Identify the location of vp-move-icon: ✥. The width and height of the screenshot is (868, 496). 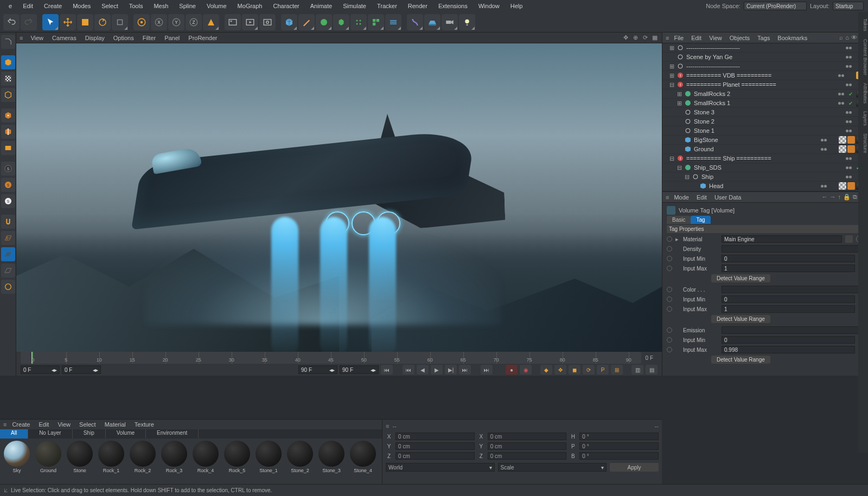
(626, 38).